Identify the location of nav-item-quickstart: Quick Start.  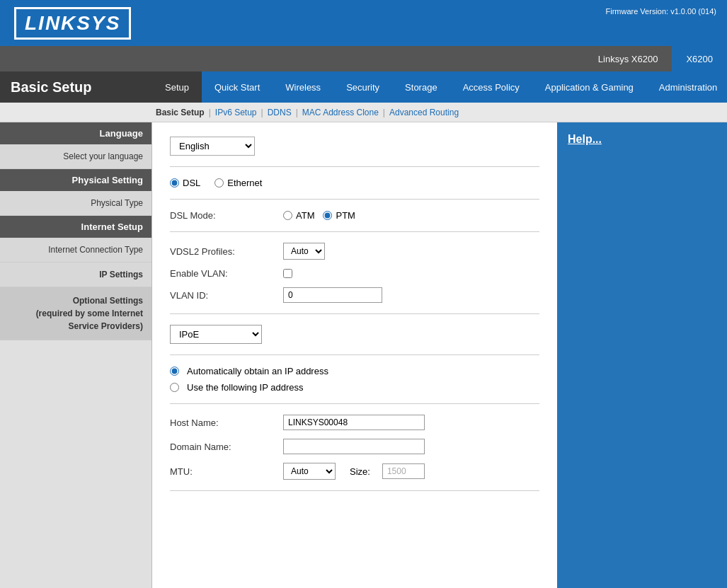
(237, 87).